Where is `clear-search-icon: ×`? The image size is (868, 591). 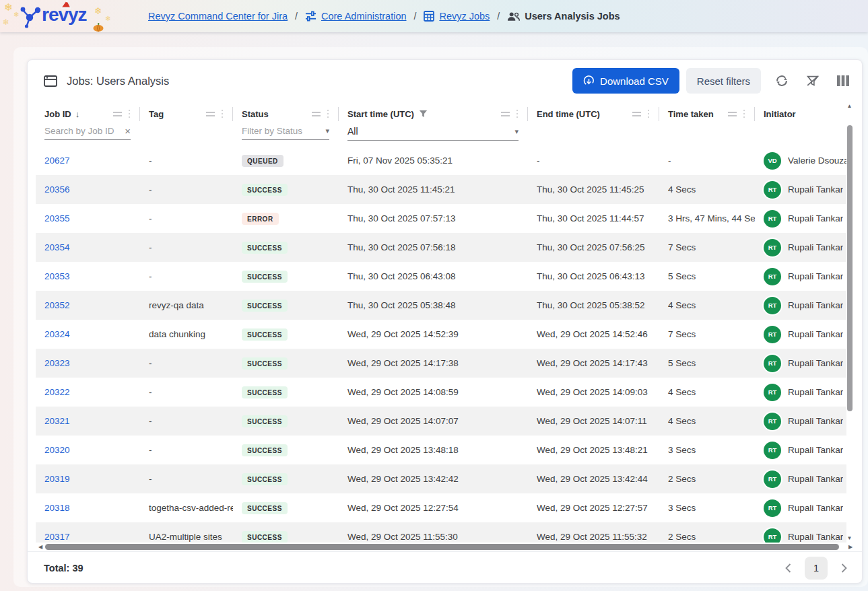 clear-search-icon: × is located at coordinates (128, 131).